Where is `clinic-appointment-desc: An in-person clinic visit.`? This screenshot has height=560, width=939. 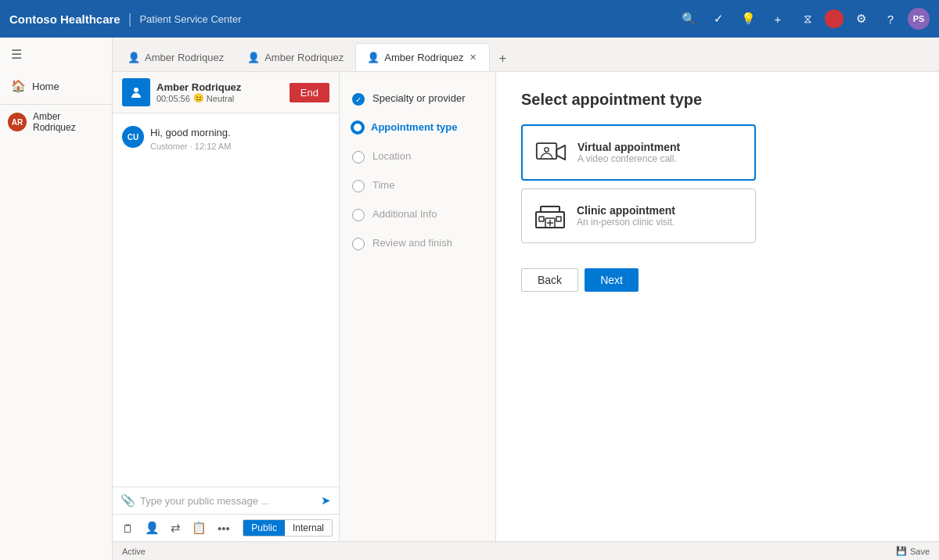
clinic-appointment-desc: An in-person clinic visit. is located at coordinates (626, 222).